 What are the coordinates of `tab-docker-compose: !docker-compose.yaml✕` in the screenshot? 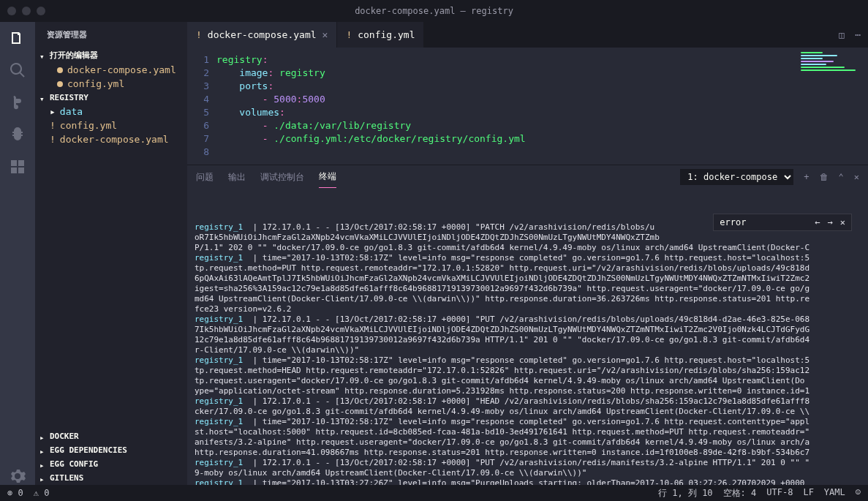 It's located at (262, 35).